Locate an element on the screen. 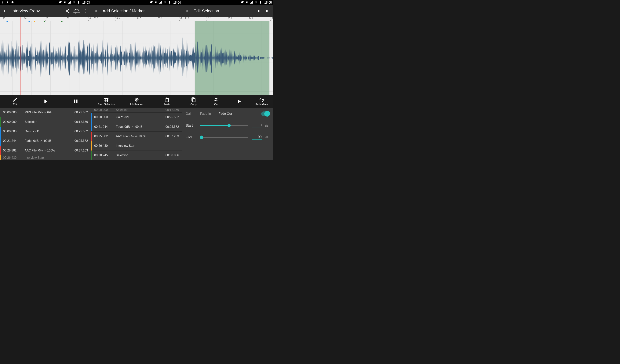  app-bar: Interview Franz auphonic is located at coordinates (46, 11).